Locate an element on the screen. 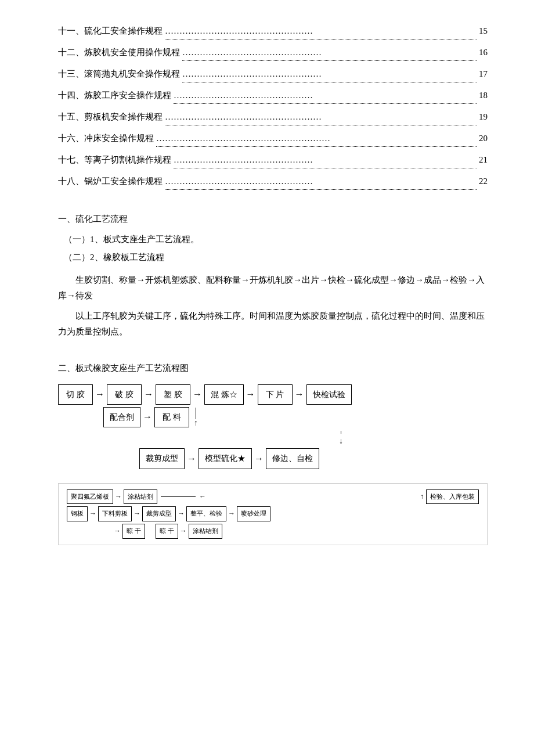  sd-box-dry1: 晾 干 is located at coordinates (134, 531).